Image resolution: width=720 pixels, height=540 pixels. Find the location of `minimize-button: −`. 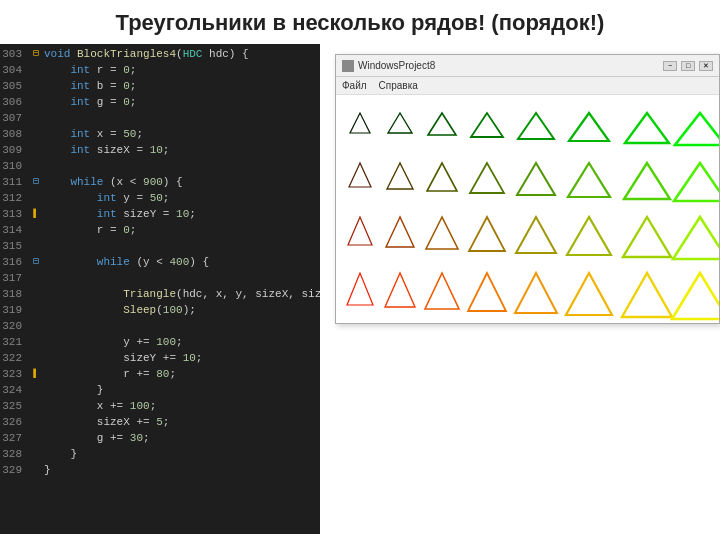

minimize-button: − is located at coordinates (670, 66).